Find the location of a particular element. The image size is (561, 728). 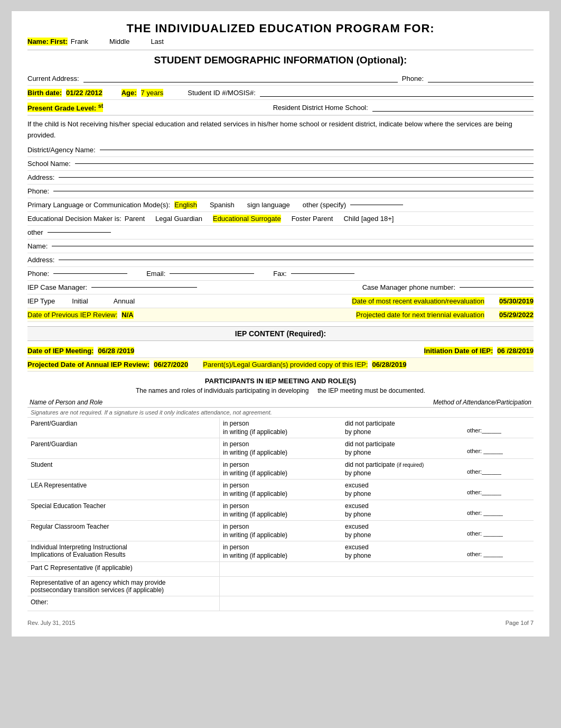

participants-subtext2: the IEP meeting must be documented. is located at coordinates (371, 391).